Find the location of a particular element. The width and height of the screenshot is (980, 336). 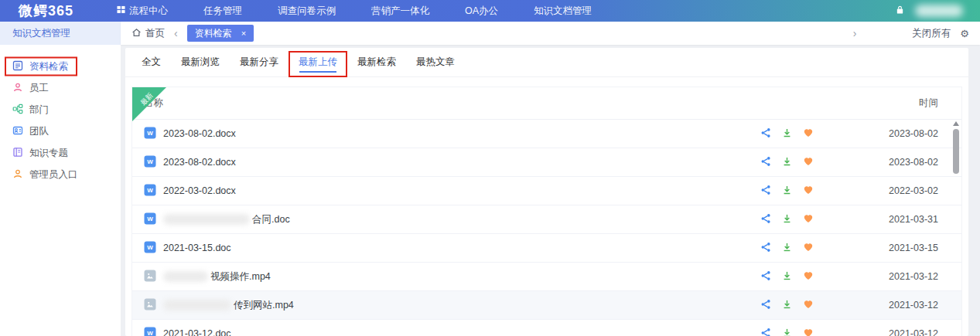

scroll-up-arrow-icon is located at coordinates (956, 124).